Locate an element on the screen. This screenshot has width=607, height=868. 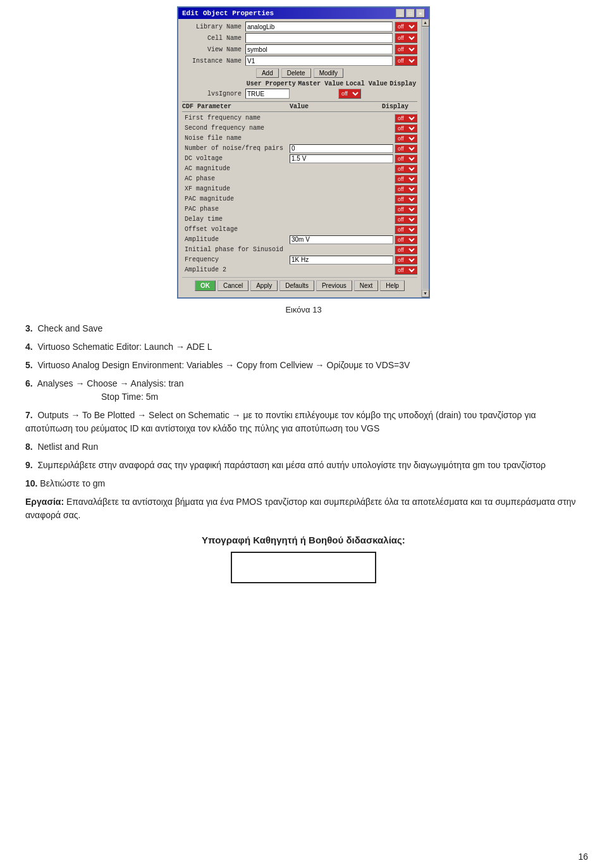
scrollbar: ▲ ▼ is located at coordinates (425, 158).